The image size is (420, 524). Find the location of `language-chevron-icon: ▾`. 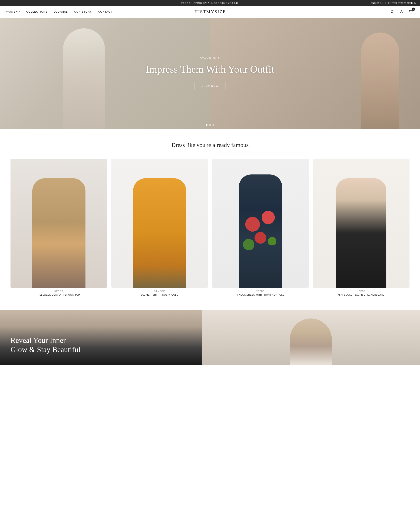

language-chevron-icon: ▾ is located at coordinates (383, 3).